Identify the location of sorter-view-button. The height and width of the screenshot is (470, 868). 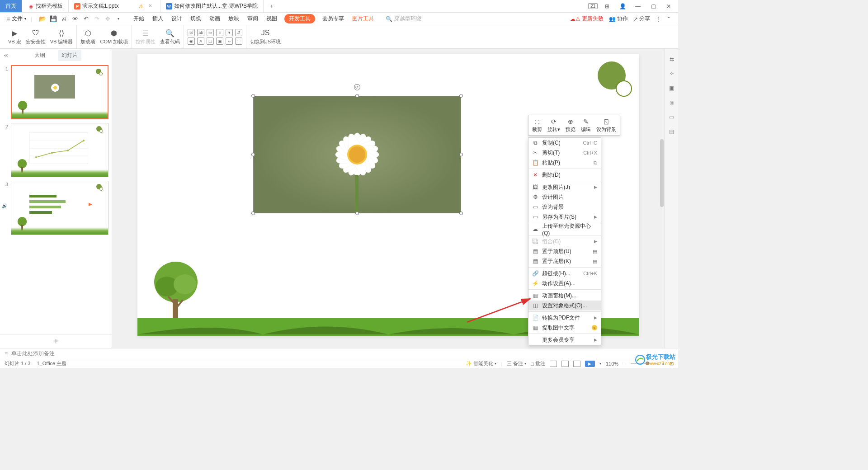
(565, 364).